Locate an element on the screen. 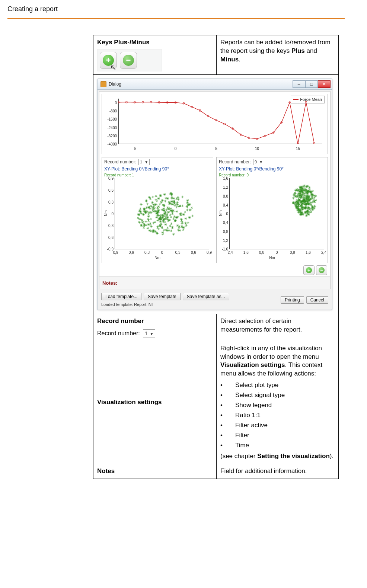 The height and width of the screenshot is (588, 367). text: Right-click in any of the visualization … is located at coordinates (271, 352).